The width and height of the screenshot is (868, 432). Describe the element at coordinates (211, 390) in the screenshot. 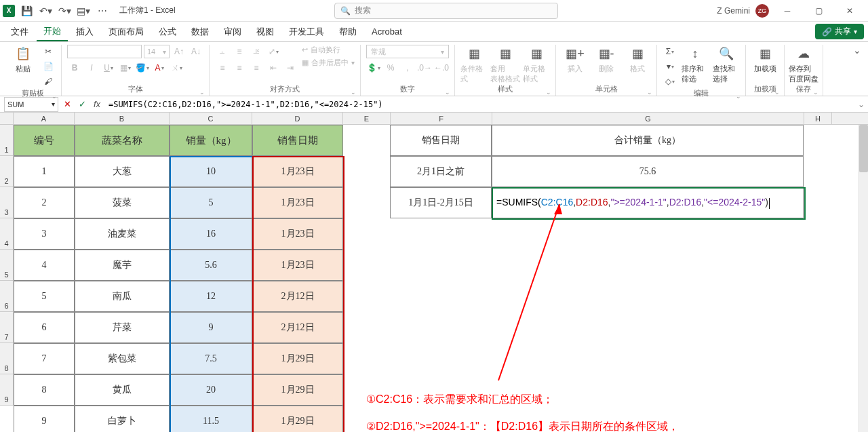

I see `cell-qty-9: 20` at that location.